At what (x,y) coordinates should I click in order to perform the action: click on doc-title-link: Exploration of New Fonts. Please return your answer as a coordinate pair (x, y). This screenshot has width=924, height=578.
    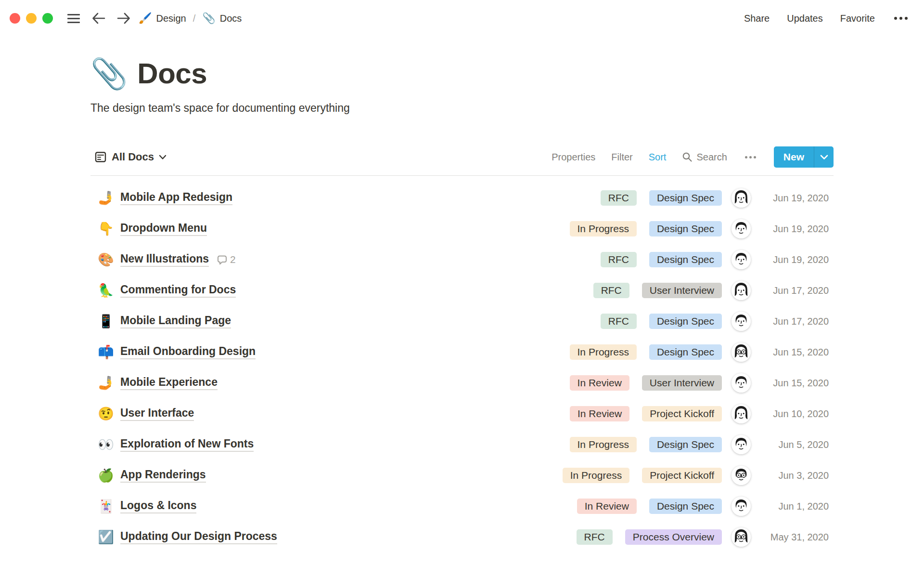
    Looking at the image, I should click on (187, 445).